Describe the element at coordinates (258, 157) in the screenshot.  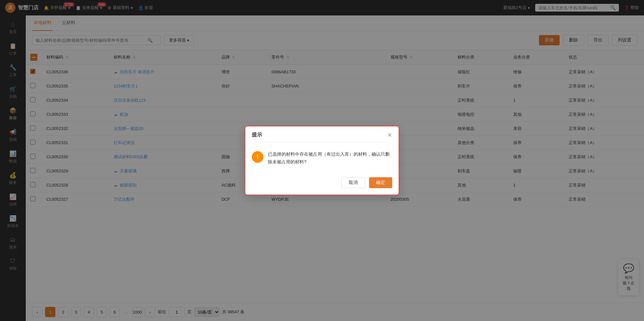
I see `warning-icon: !` at that location.